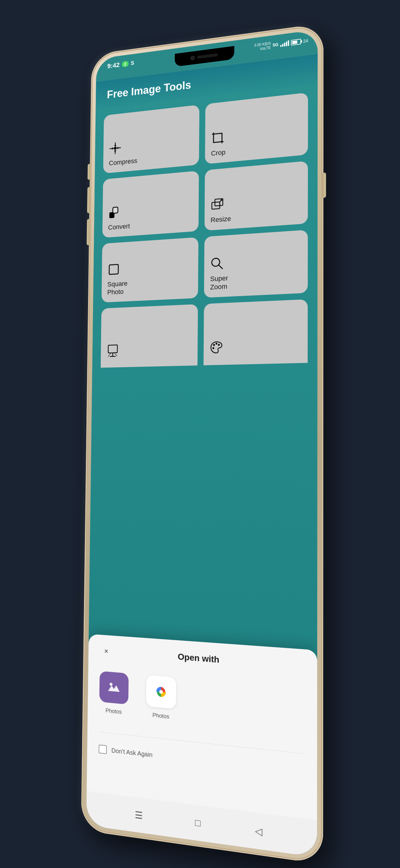 The height and width of the screenshot is (868, 400). I want to click on square-photo-icon, so click(114, 270).